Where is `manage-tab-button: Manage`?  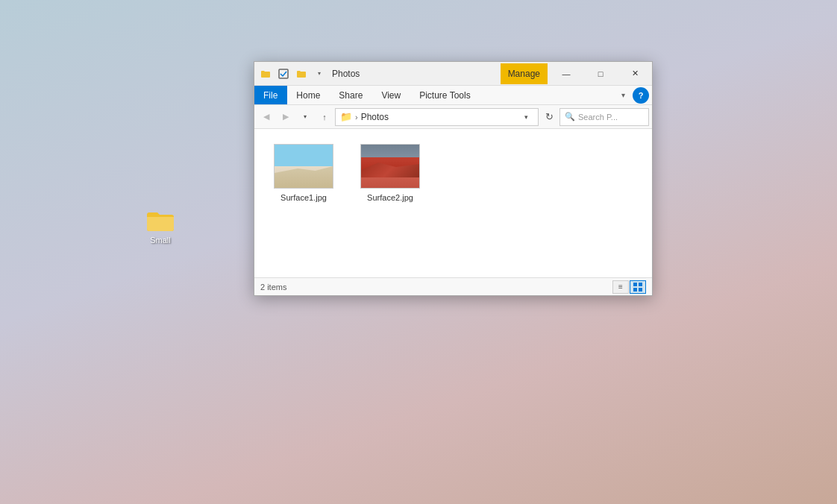
manage-tab-button: Manage is located at coordinates (524, 74).